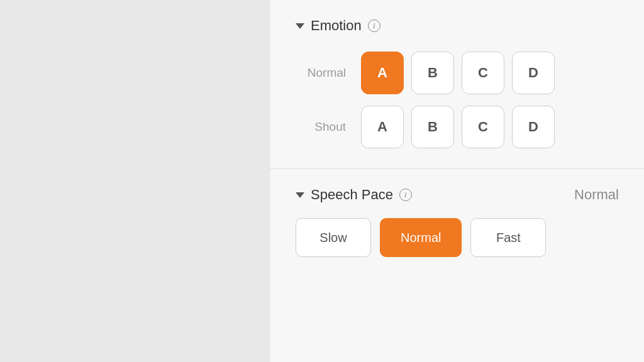  What do you see at coordinates (300, 26) in the screenshot?
I see `emotion-collapse-icon` at bounding box center [300, 26].